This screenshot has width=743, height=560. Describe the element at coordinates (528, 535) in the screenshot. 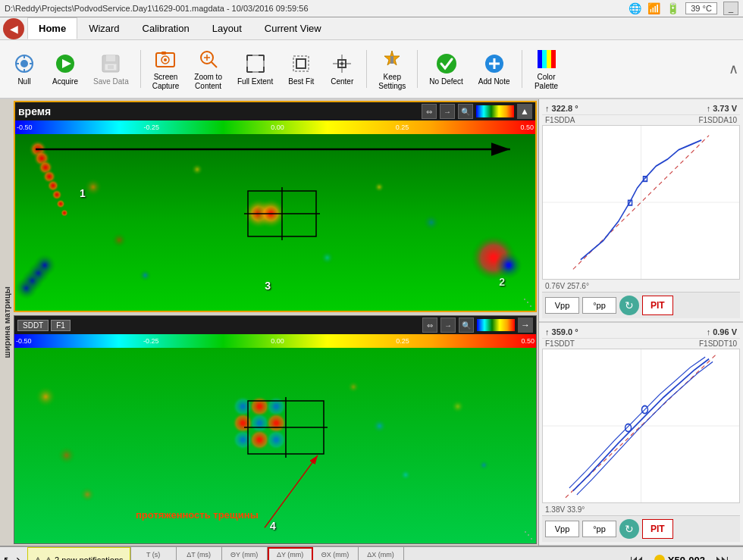

I see `bottom-scan-drag-handle: ⋱` at that location.